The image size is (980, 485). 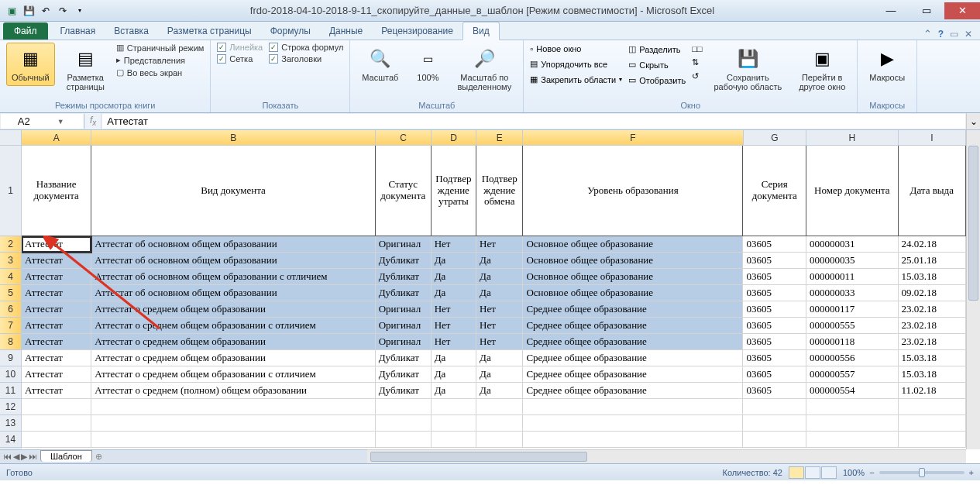 I want to click on tab-view: Вид, so click(x=481, y=31).